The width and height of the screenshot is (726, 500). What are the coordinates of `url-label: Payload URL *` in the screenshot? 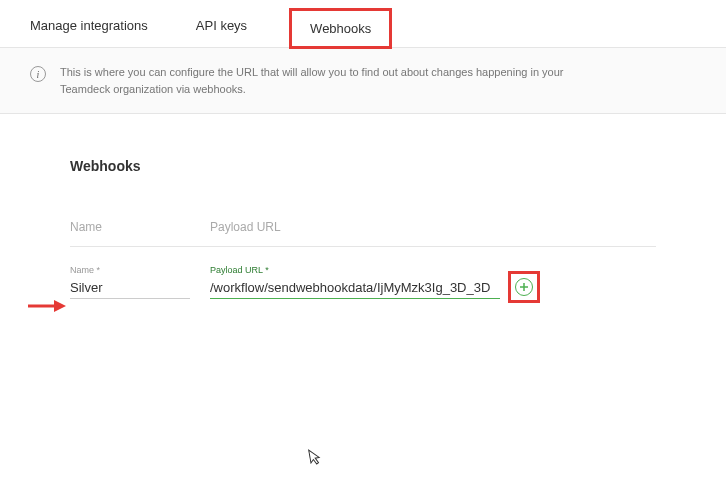 It's located at (355, 270).